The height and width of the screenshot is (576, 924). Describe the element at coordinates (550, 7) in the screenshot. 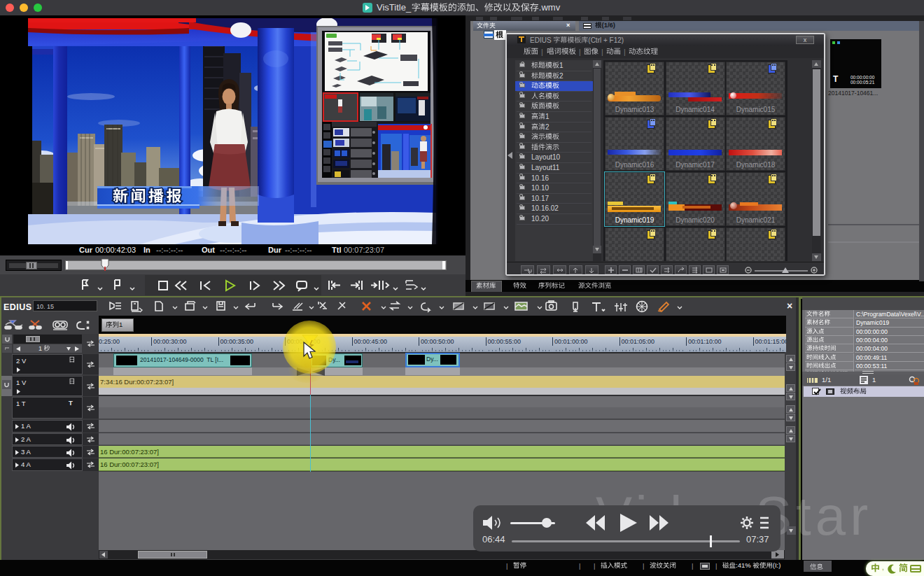

I see `svg-text: .wmv` at that location.